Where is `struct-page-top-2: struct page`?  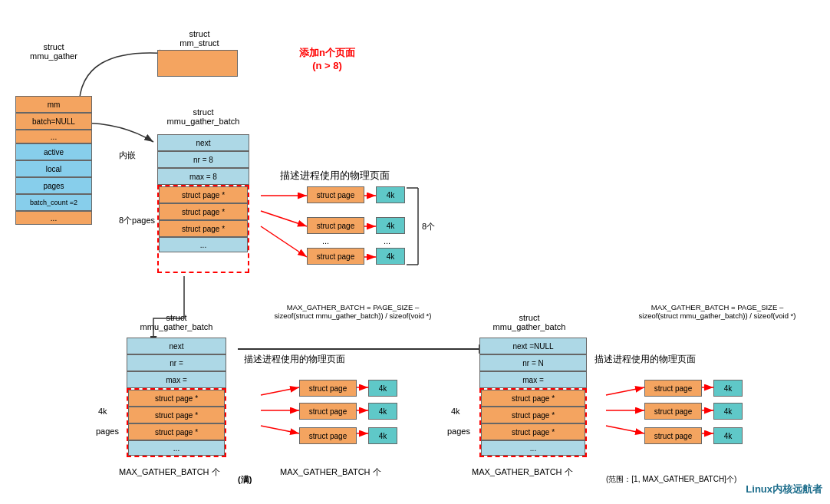 struct-page-top-2: struct page is located at coordinates (336, 226).